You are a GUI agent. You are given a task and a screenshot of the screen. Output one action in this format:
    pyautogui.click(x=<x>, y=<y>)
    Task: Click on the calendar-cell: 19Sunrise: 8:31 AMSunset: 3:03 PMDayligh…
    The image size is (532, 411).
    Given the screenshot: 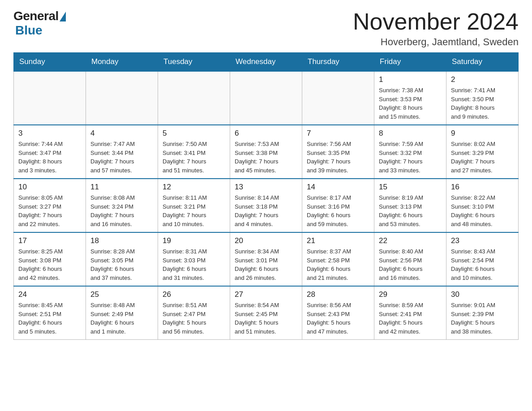 What is the action you would take?
    pyautogui.click(x=194, y=259)
    